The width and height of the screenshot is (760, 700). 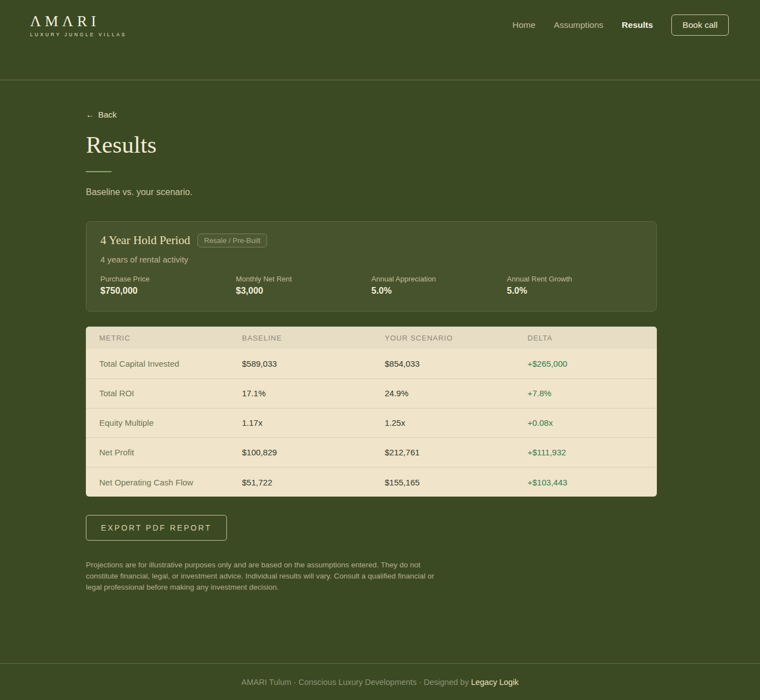 I want to click on column-header: METRIC, so click(x=157, y=338).